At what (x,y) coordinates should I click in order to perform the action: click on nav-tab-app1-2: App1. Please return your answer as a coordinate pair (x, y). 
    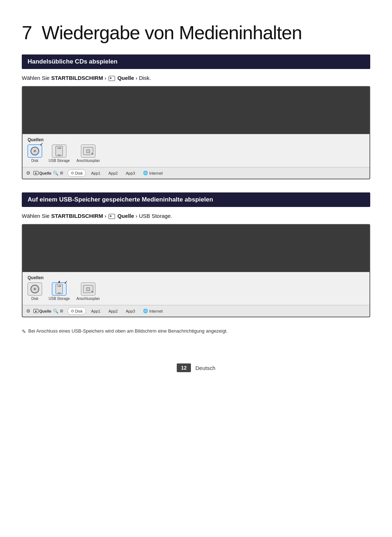
    Looking at the image, I should click on (96, 311).